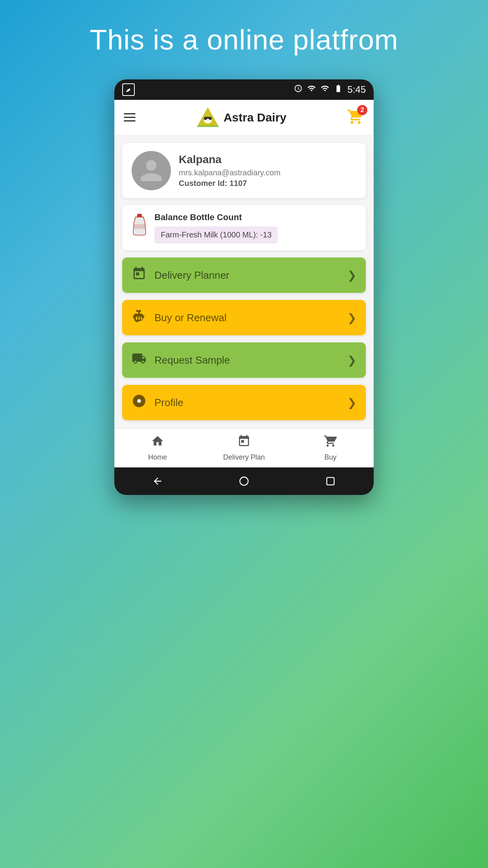 The width and height of the screenshot is (488, 868). Describe the element at coordinates (244, 360) in the screenshot. I see `request-sample-button: Request Sample ❯` at that location.